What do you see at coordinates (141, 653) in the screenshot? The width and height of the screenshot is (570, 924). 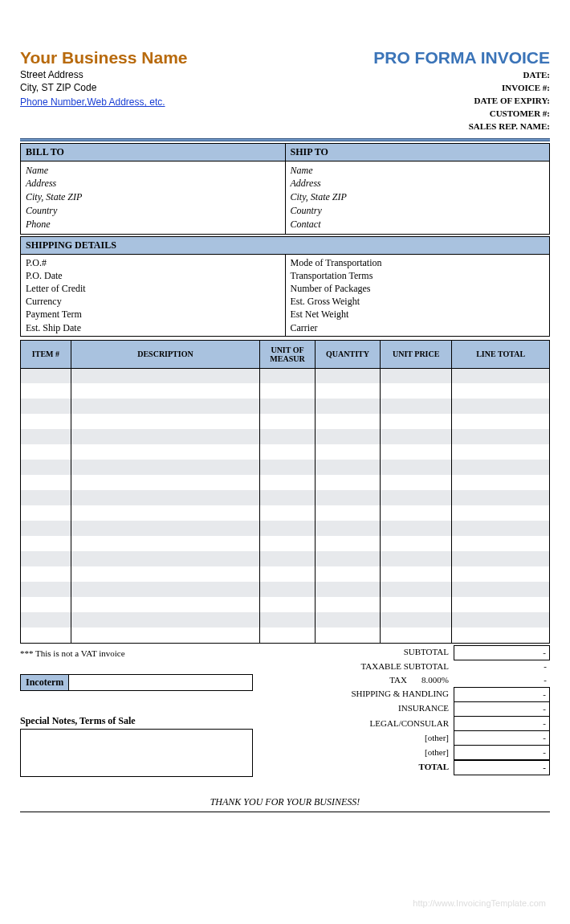 I see `vat-note: *** This is not a VAT invoice` at bounding box center [141, 653].